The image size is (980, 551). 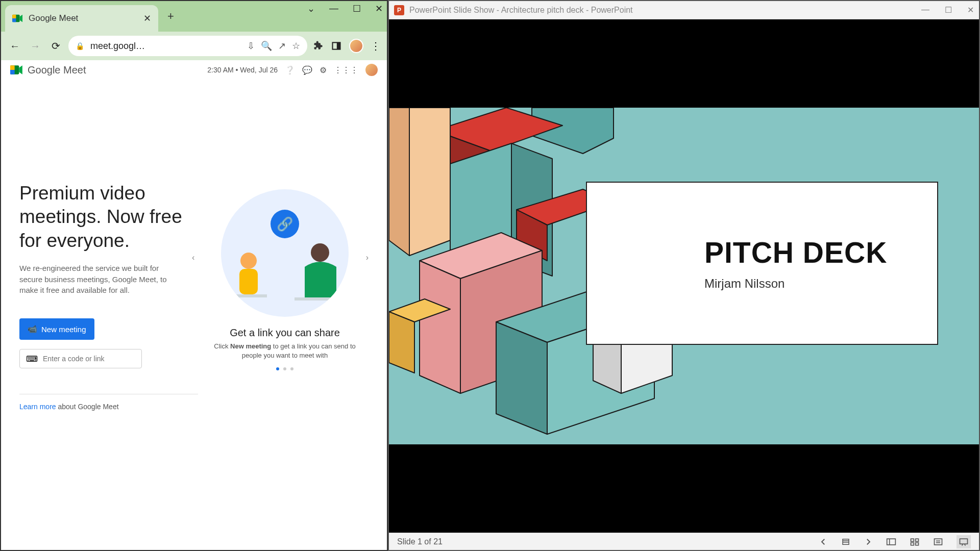 What do you see at coordinates (823, 542) in the screenshot?
I see `prev-slide-icon` at bounding box center [823, 542].